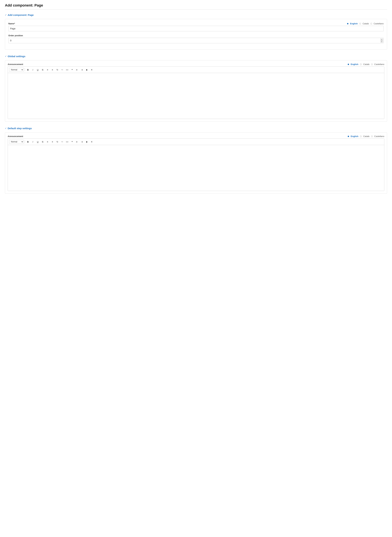  What do you see at coordinates (196, 24) in the screenshot?
I see `name-field-header: Name* English Català Castellano` at bounding box center [196, 24].